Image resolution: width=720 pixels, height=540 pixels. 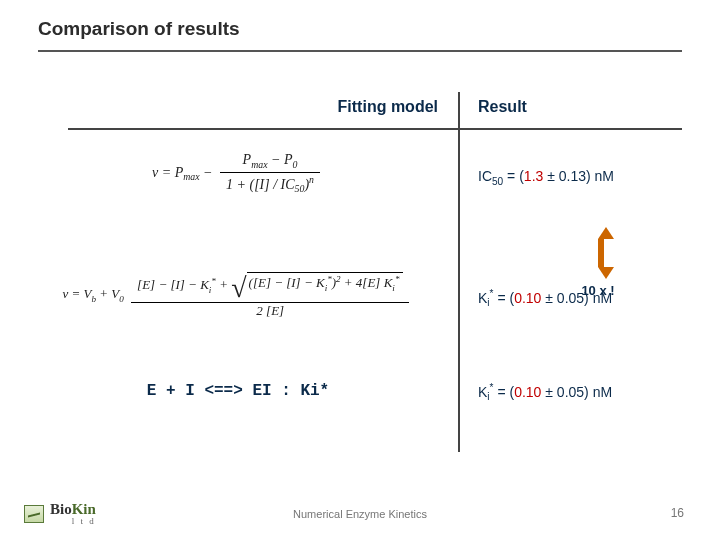 What do you see at coordinates (534, 176) in the screenshot?
I see `value-highlight: 1.3` at bounding box center [534, 176].